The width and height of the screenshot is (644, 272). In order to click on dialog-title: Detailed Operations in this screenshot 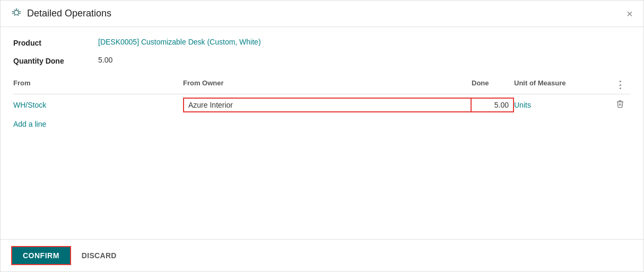, I will do `click(69, 14)`.